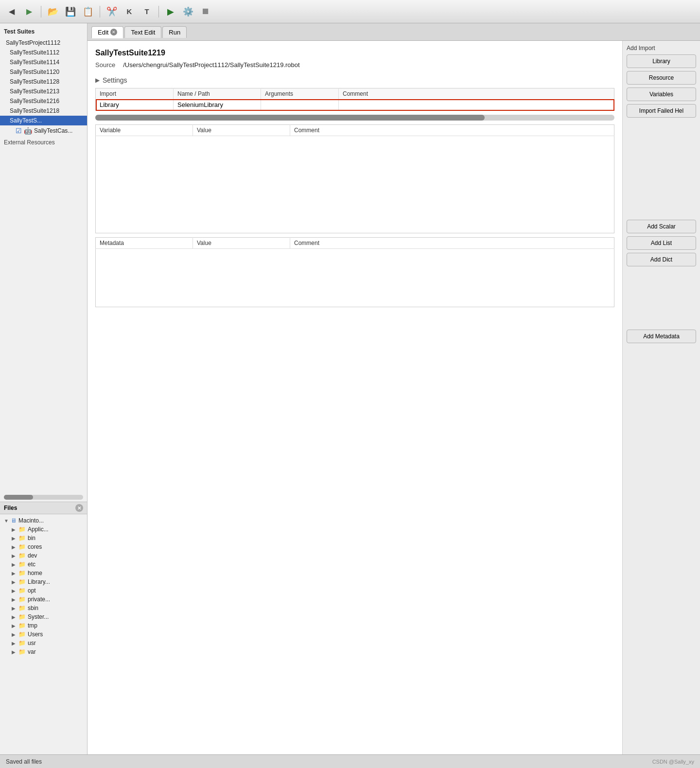  What do you see at coordinates (22, 634) in the screenshot?
I see `users-folder-icon: 📁` at bounding box center [22, 634].